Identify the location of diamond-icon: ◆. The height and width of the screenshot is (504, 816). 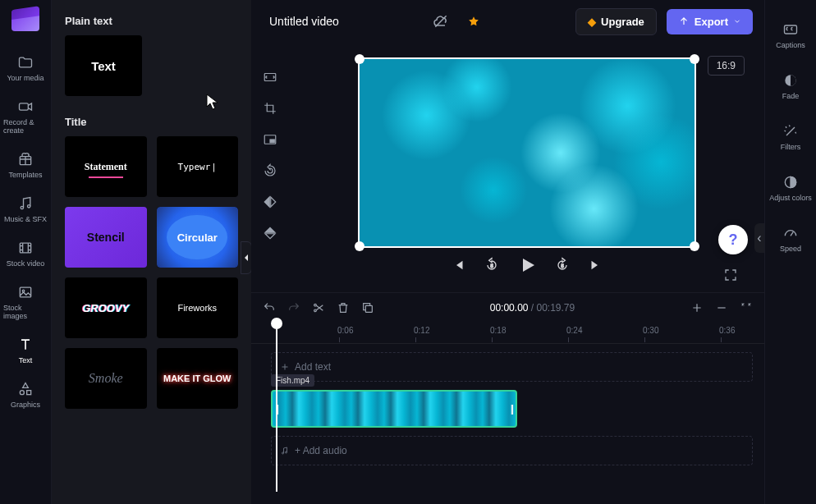
(592, 21).